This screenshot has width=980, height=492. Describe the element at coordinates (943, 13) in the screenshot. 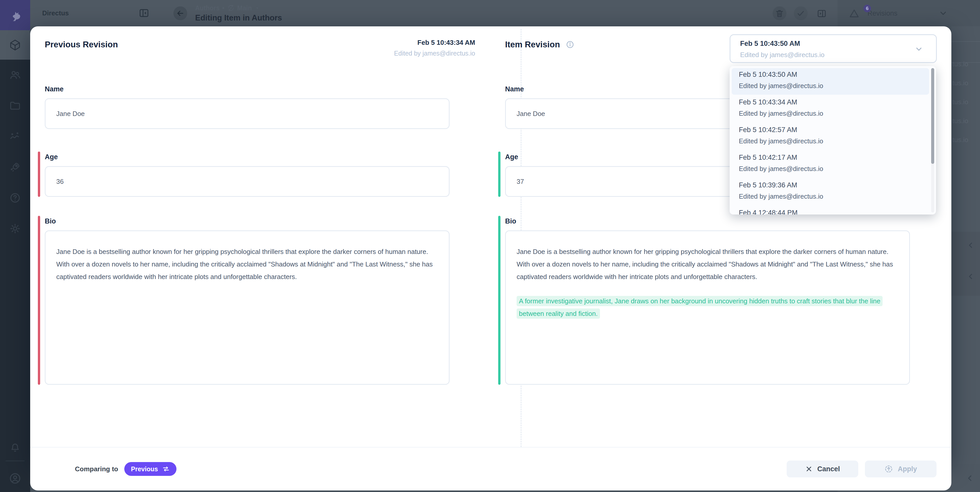

I see `chevron-down-icon` at that location.